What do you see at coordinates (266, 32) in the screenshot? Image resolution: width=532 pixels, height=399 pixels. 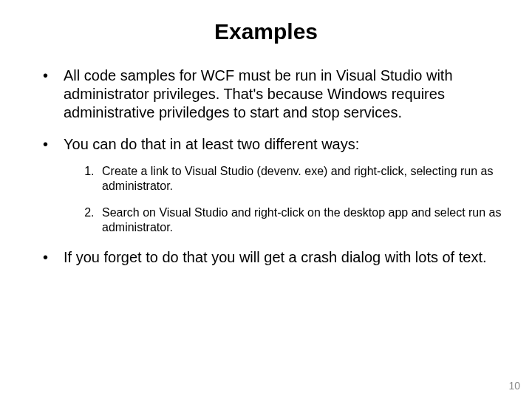 I see `slide-title: Examples` at bounding box center [266, 32].